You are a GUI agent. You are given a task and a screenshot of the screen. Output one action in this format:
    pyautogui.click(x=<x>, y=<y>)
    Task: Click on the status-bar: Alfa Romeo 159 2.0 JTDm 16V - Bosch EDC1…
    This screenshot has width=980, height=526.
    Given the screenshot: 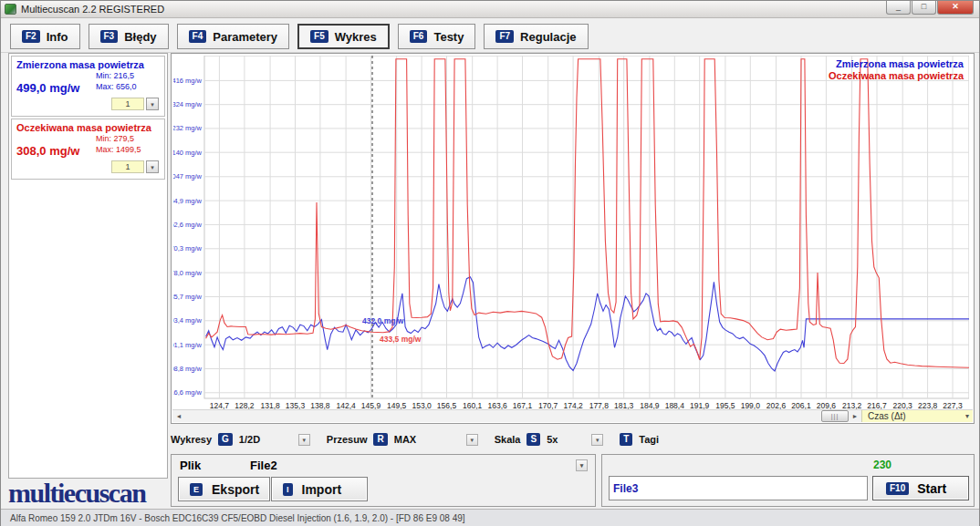 What is the action you would take?
    pyautogui.click(x=490, y=518)
    